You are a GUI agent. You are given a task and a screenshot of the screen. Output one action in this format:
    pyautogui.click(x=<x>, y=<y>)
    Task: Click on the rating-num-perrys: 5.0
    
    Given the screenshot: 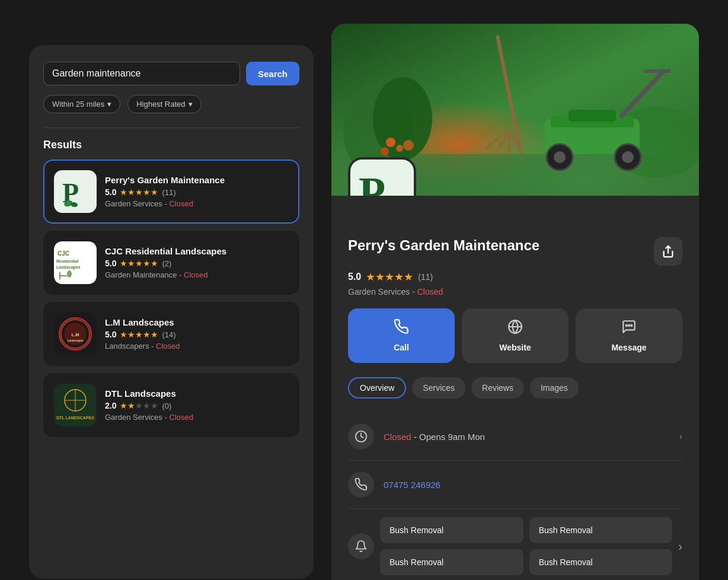 What is the action you would take?
    pyautogui.click(x=110, y=192)
    